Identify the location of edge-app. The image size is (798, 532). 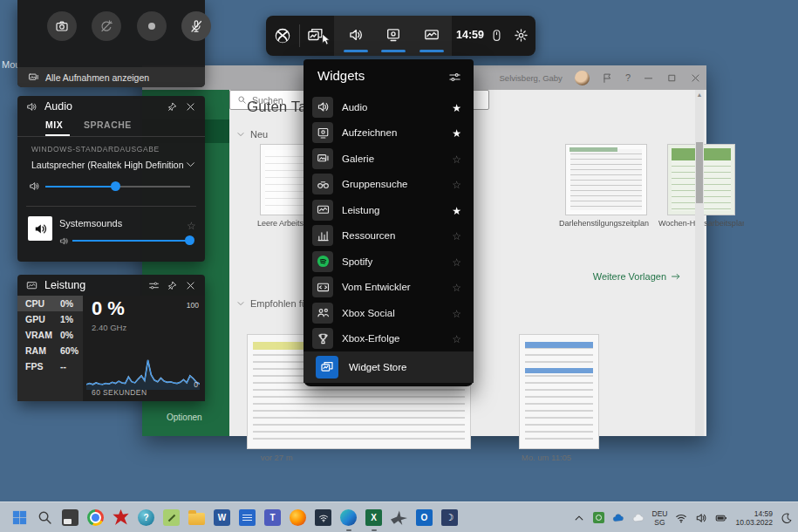
(349, 517).